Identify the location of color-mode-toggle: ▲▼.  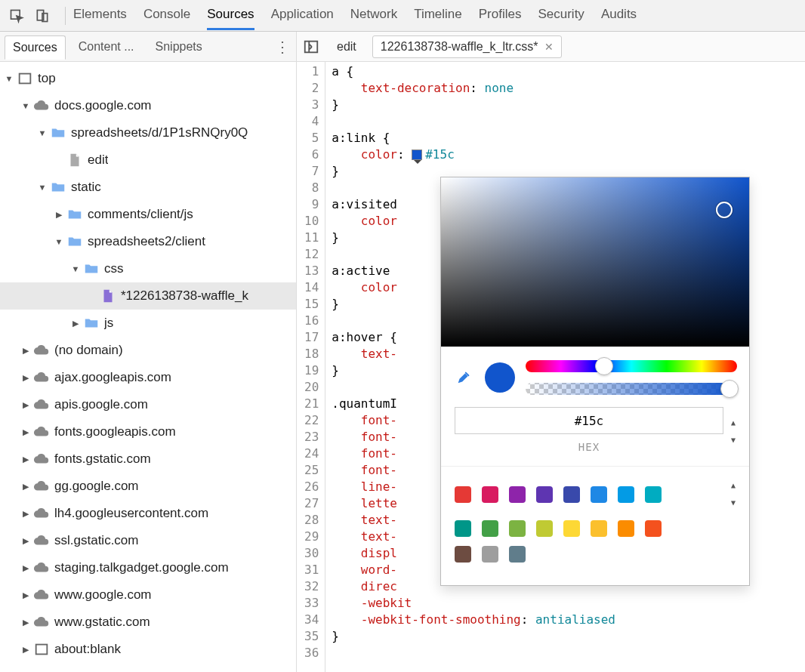
(733, 432).